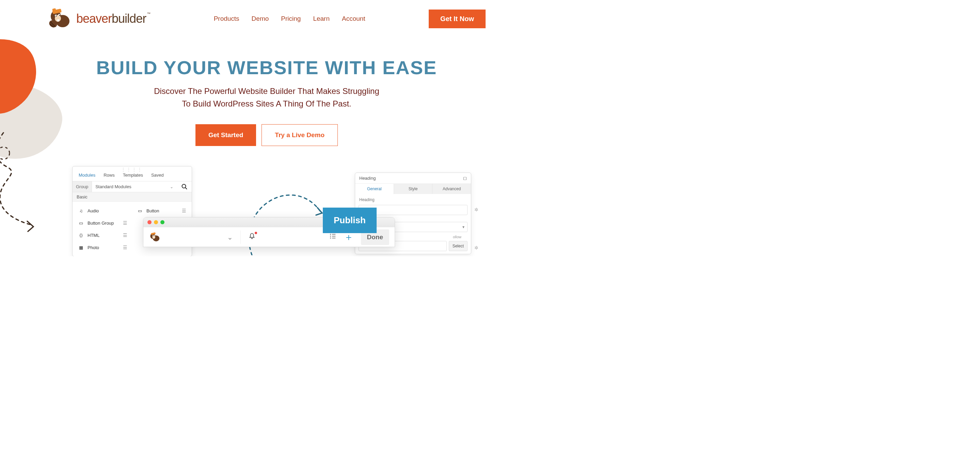  Describe the element at coordinates (161, 211) in the screenshot. I see `module-button: ▭Button ☰` at that location.